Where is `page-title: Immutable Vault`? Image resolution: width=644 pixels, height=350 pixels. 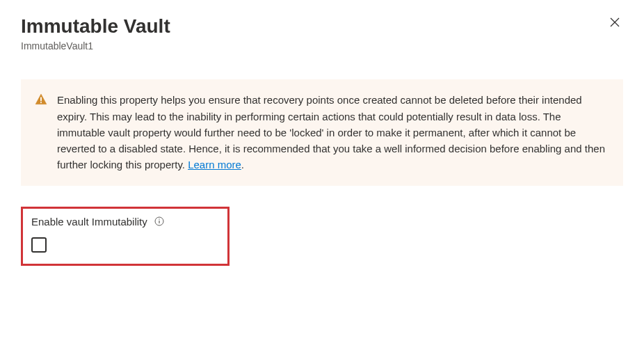
page-title: Immutable Vault is located at coordinates (96, 26).